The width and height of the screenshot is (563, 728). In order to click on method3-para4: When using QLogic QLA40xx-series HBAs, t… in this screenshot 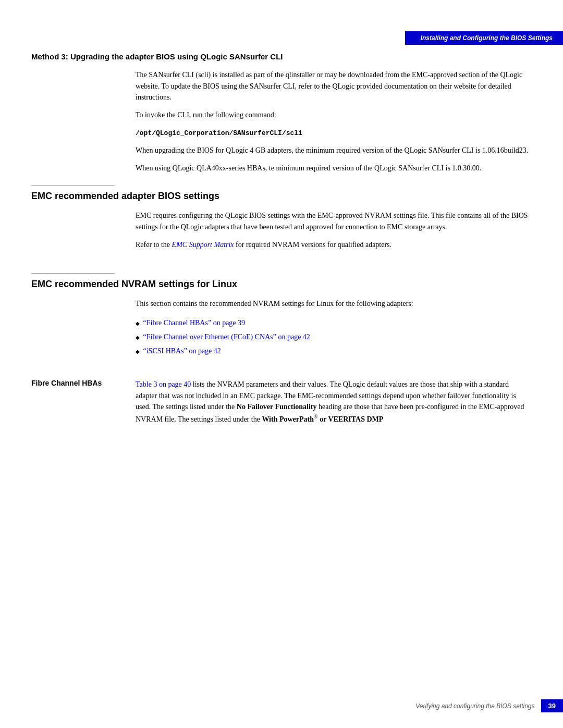, I will do `click(334, 168)`.